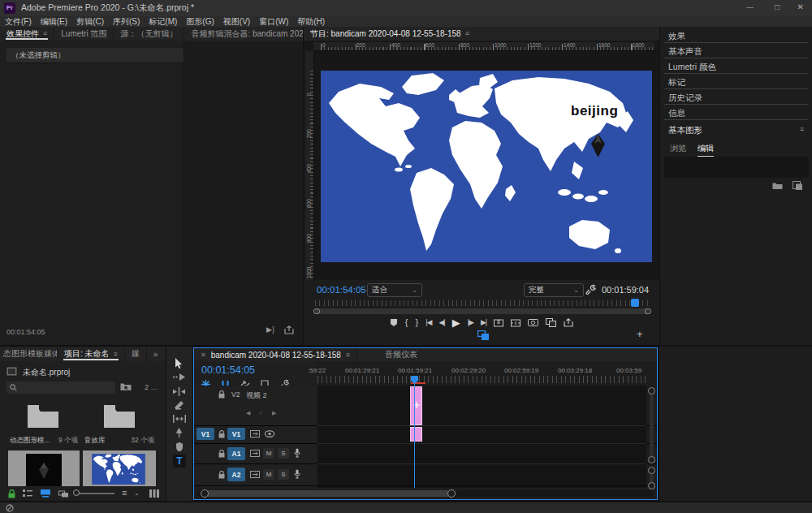  I want to click on mark-in-icon: {, so click(407, 323).